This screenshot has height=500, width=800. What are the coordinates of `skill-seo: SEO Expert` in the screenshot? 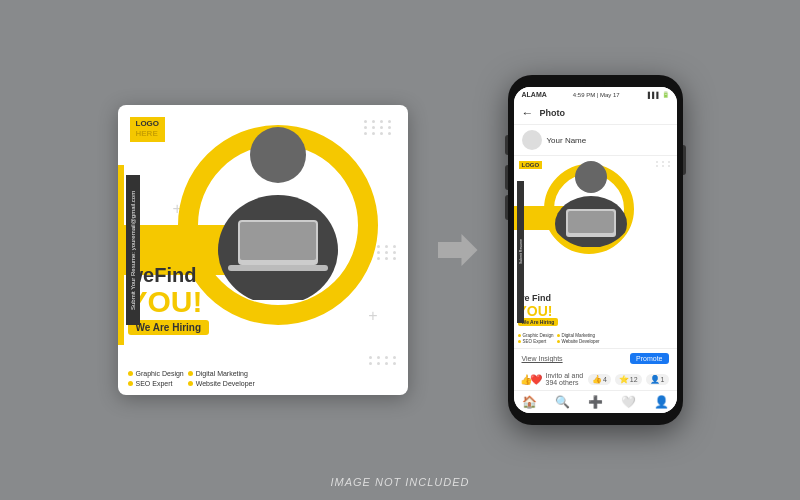 It's located at (156, 384).